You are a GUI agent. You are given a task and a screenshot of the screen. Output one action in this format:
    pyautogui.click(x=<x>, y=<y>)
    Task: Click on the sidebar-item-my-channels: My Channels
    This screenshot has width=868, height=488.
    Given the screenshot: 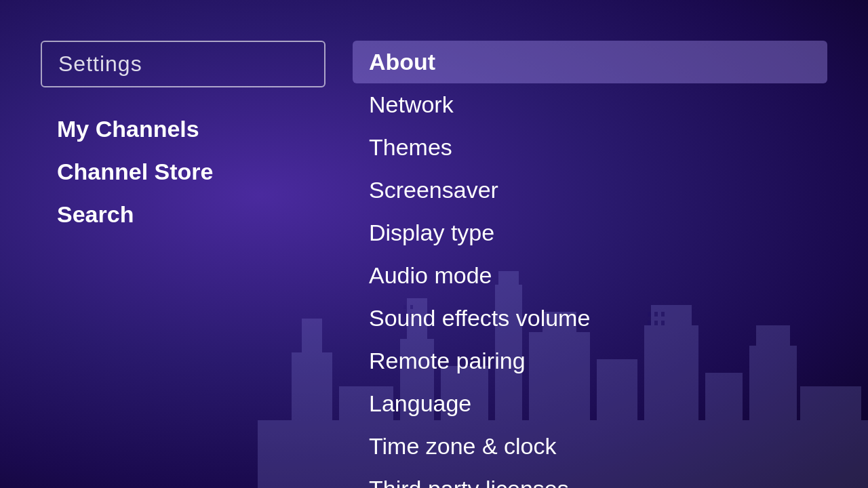 What is the action you would take?
    pyautogui.click(x=183, y=129)
    